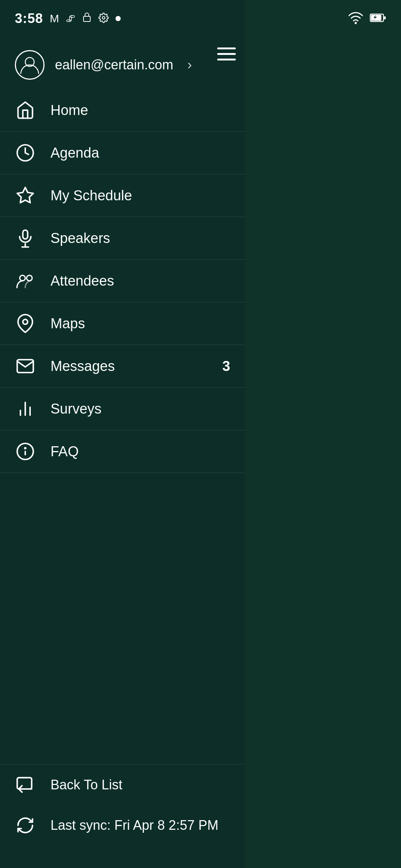  Describe the element at coordinates (30, 65) in the screenshot. I see `avatar` at that location.